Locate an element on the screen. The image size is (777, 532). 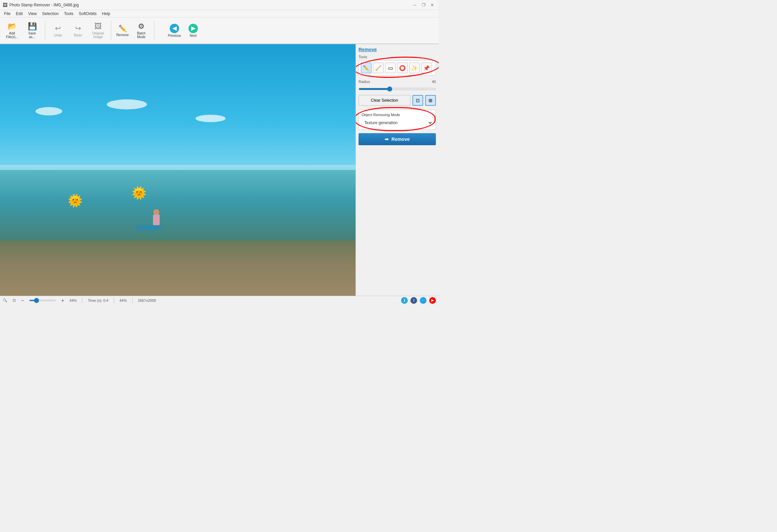
save-icon: 💾 is located at coordinates (32, 26).